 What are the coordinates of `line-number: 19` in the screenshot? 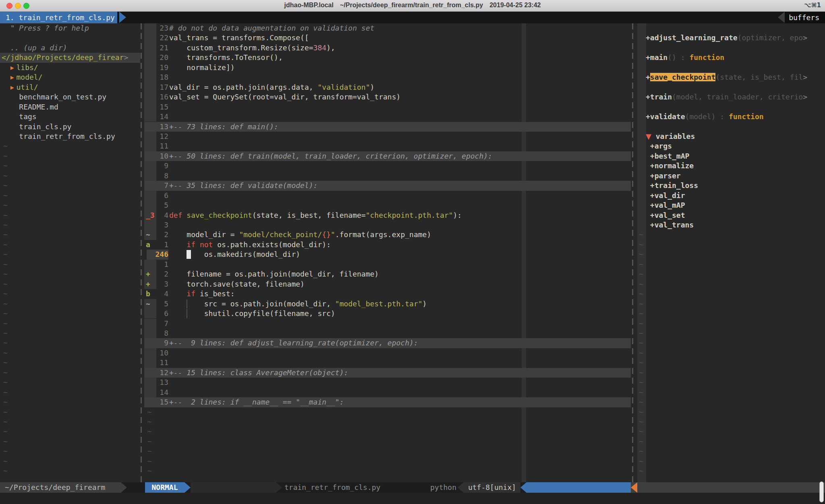 It's located at (162, 68).